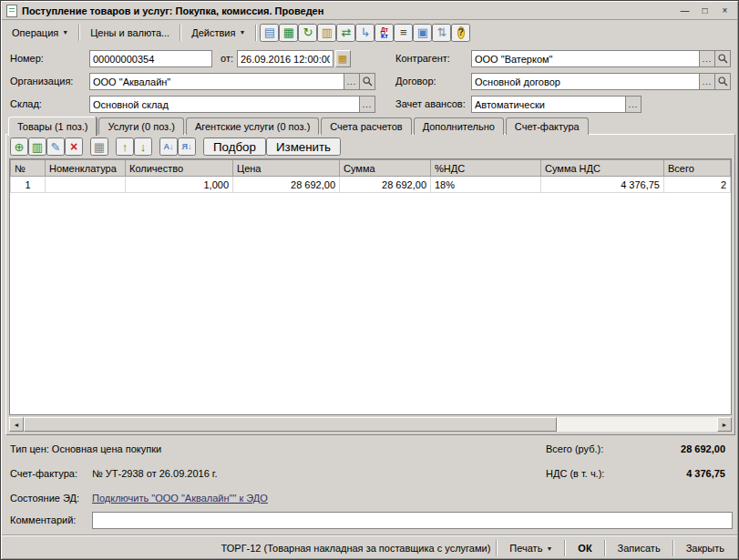 This screenshot has width=739, height=560. I want to click on related-documents-icon: ▣, so click(423, 33).